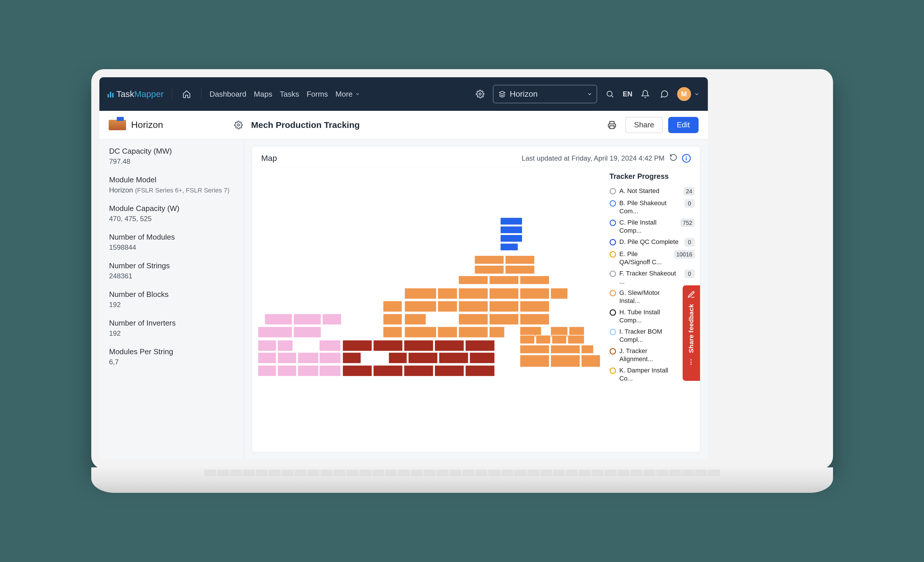  Describe the element at coordinates (652, 316) in the screenshot. I see `legend-item: H. Tube Install Comp...0` at that location.